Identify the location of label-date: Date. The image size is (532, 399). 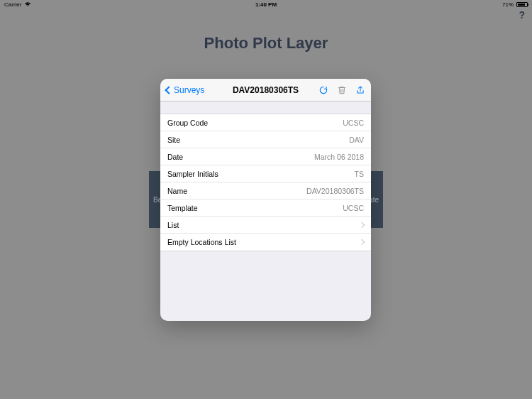
(175, 157).